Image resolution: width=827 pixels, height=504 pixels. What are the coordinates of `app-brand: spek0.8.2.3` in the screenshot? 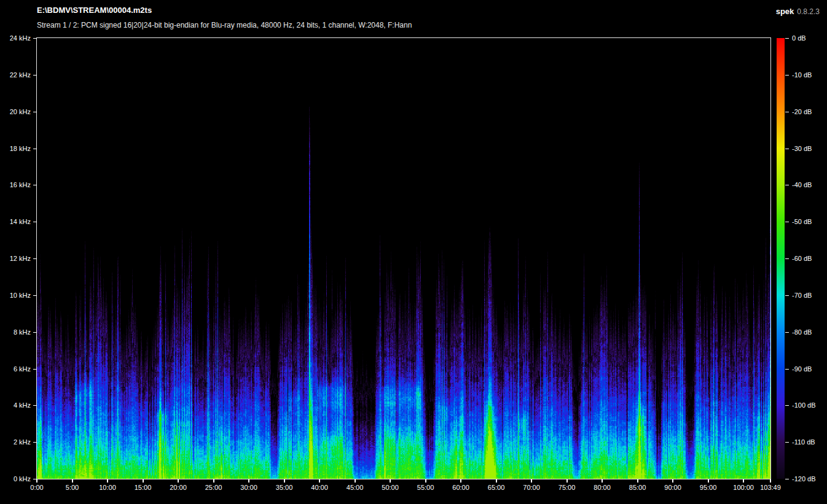 It's located at (798, 11).